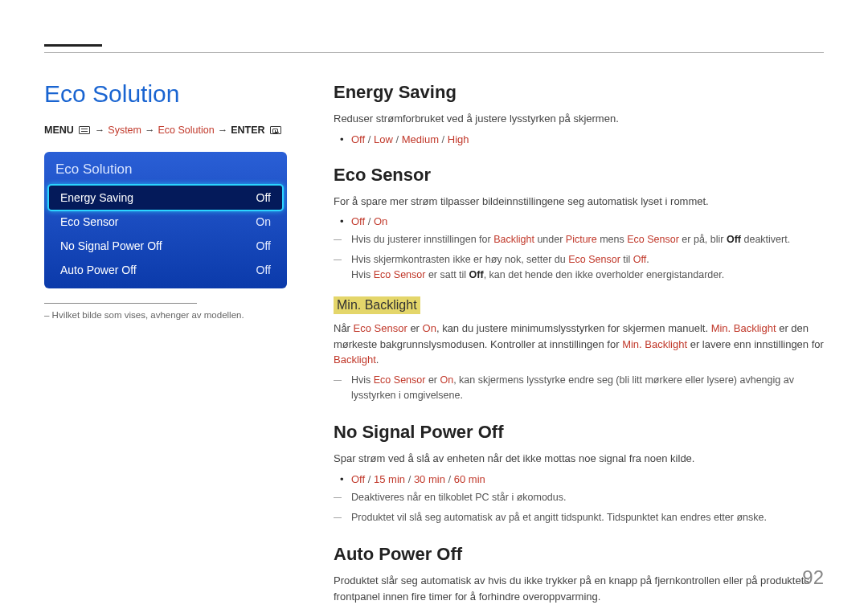 The width and height of the screenshot is (868, 613). What do you see at coordinates (579, 175) in the screenshot?
I see `section-eco-sensor-title: Eco Sensor` at bounding box center [579, 175].